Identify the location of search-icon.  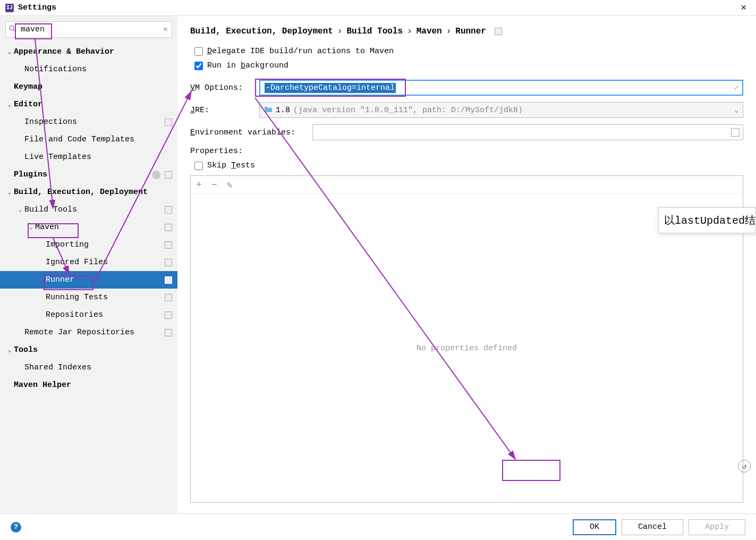
(12, 30).